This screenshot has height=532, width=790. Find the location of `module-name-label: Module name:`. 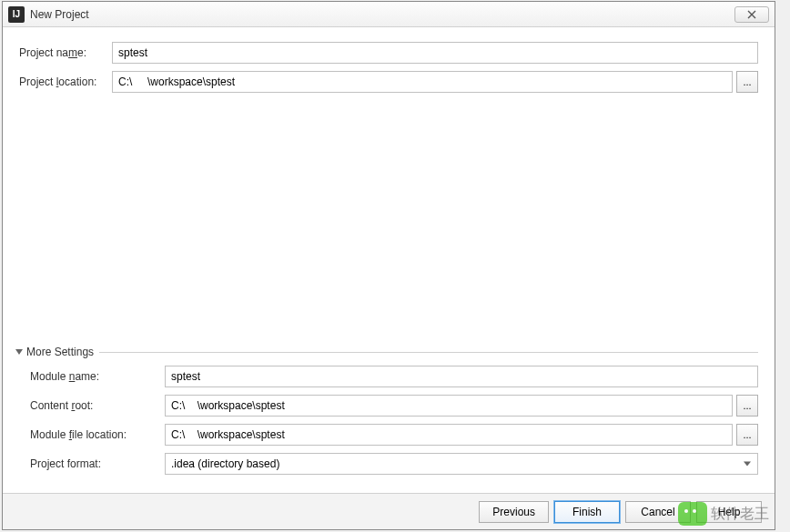

module-name-label: Module name: is located at coordinates (97, 376).